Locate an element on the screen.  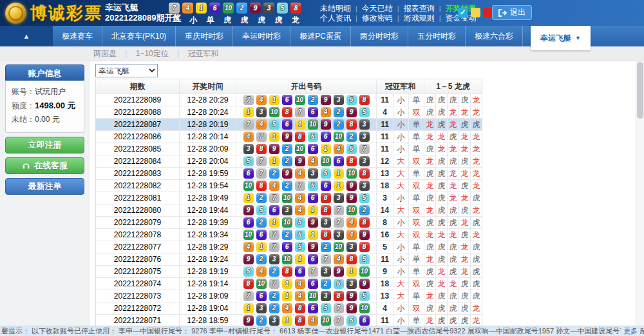
menu-item: 游戏规则 is located at coordinates (419, 18).